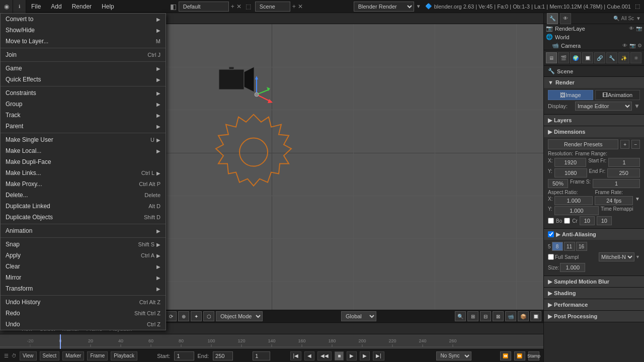 This screenshot has height=362, width=644. What do you see at coordinates (83, 206) in the screenshot?
I see `menu-duplicate-linked: Duplicate Linked Alt D` at bounding box center [83, 206].